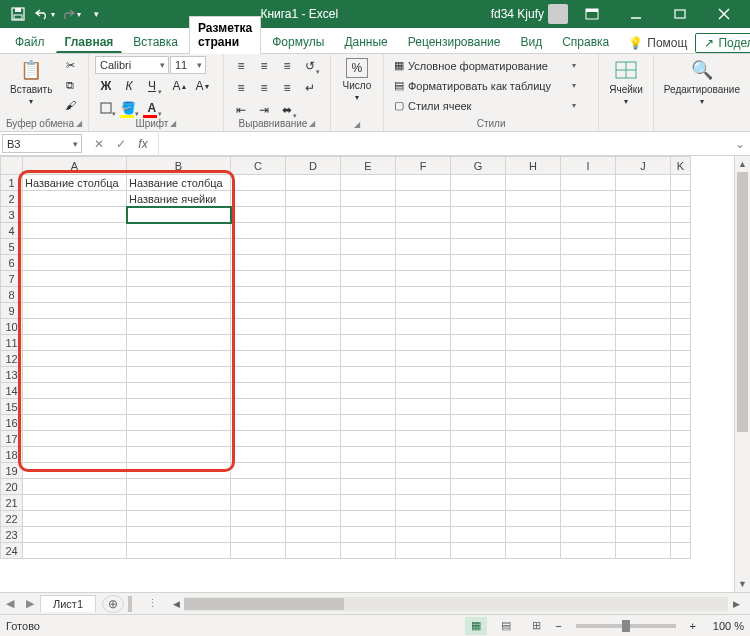 The height and width of the screenshot is (636, 750). I want to click on tab-home: Главная, so click(90, 42).